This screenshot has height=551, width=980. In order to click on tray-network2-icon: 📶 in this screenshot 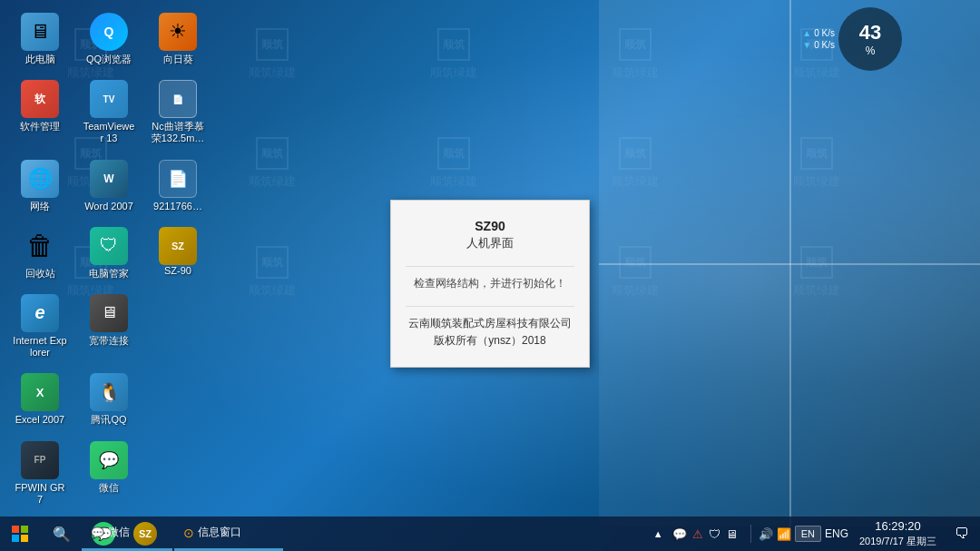, I will do `click(784, 534)`.